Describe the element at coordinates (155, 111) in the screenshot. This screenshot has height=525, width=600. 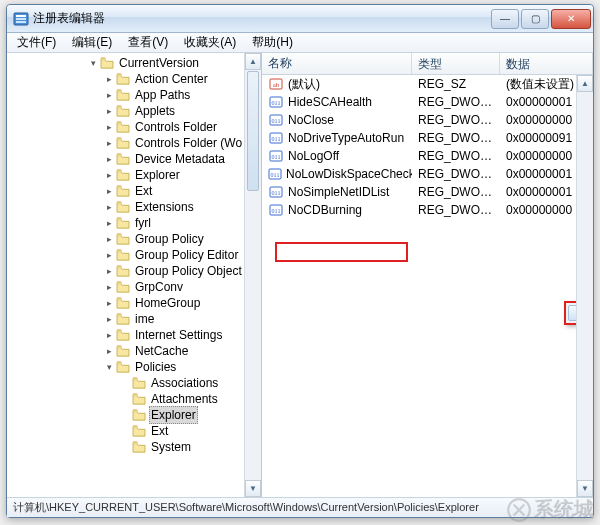
I see `tree-item-label: Applets` at that location.